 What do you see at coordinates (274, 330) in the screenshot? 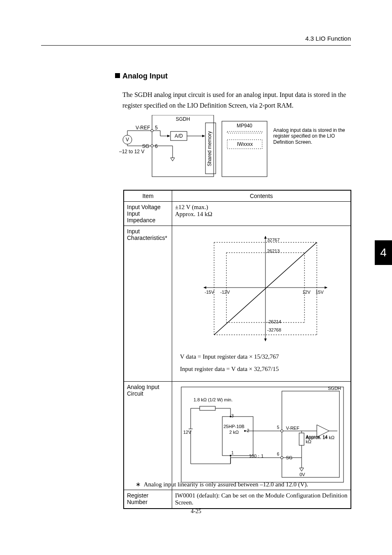
I see `svg-text: -32768` at bounding box center [274, 330].